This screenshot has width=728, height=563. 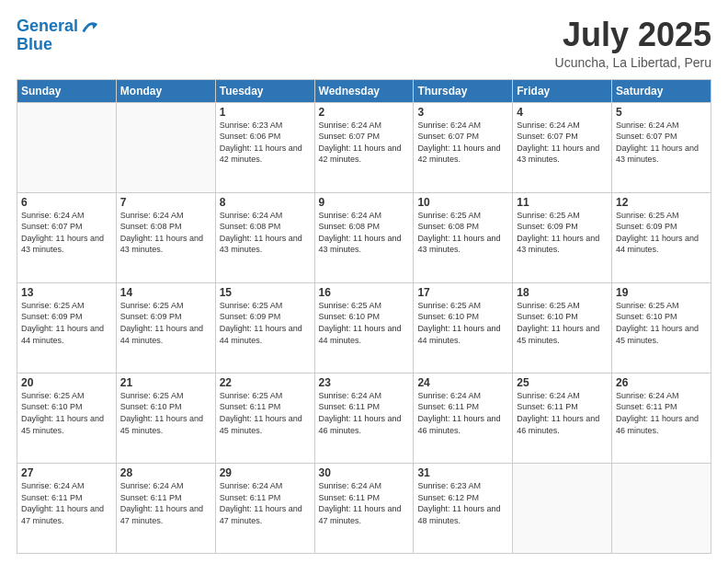 I want to click on day-cell: 9Sunrise: 6:24 AM Sunset: 6:08 PM Daylig…, so click(x=364, y=237).